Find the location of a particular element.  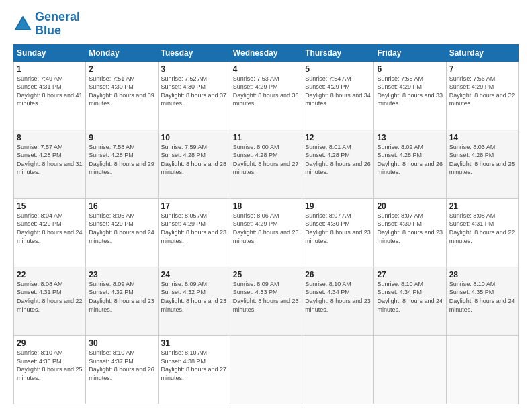

day-number: 9 is located at coordinates (122, 138).